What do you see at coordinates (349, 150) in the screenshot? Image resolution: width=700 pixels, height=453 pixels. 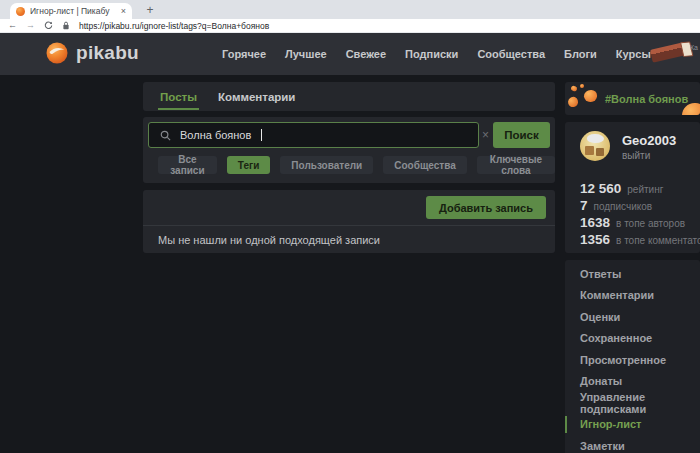 I see `search-card: Волна боянов × Поиск Все записи Теги Пол…` at bounding box center [349, 150].